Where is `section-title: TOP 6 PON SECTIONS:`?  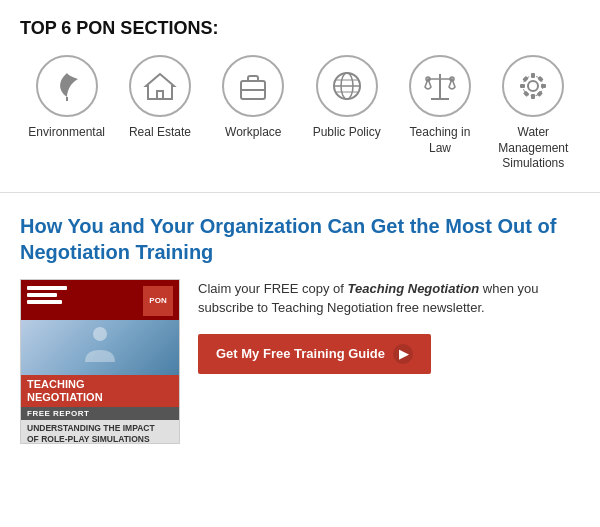
section-title: TOP 6 PON SECTIONS: is located at coordinates (300, 28).